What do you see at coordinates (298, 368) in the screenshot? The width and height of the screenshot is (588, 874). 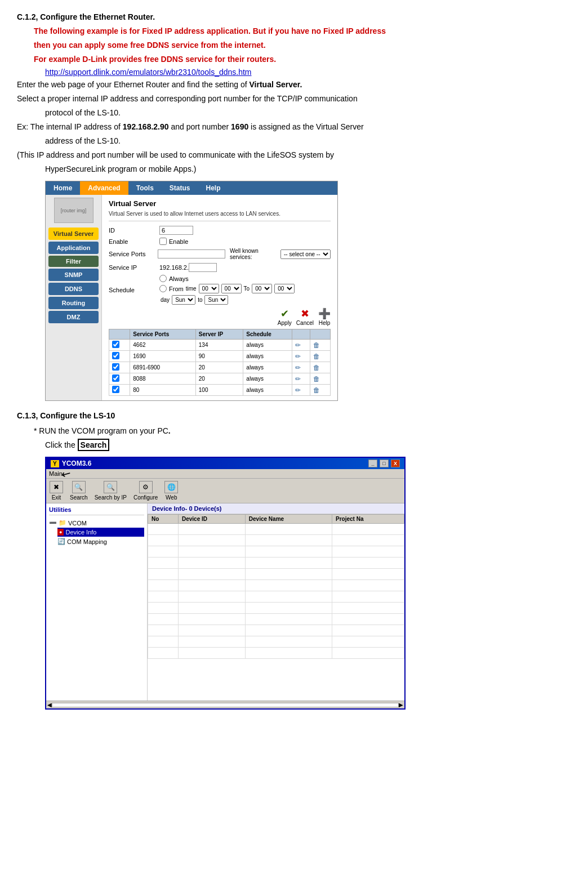 I see `row3-edit: ✏` at bounding box center [298, 368].